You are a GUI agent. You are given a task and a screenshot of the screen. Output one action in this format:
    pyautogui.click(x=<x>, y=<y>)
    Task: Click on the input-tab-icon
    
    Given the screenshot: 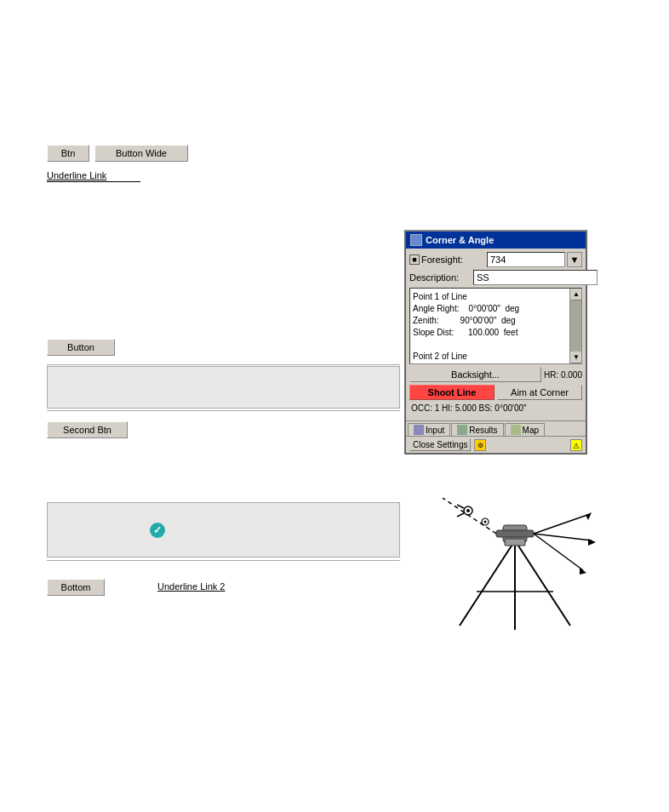 What is the action you would take?
    pyautogui.click(x=419, y=430)
    